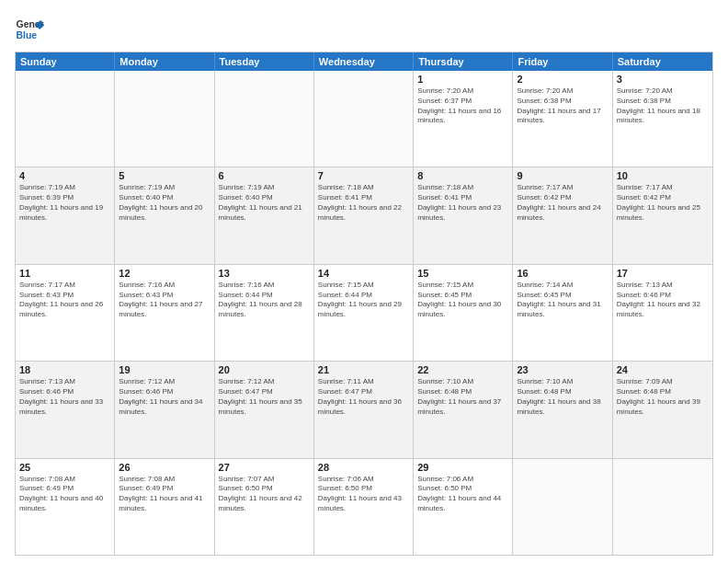 Image resolution: width=728 pixels, height=563 pixels. I want to click on header-day-wednesday: Wednesday, so click(364, 62).